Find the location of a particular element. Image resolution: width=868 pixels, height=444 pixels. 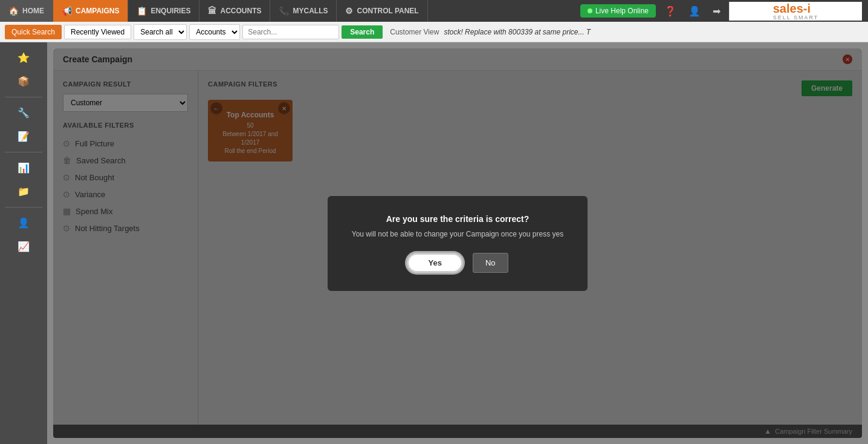

sidebar-item-1: ⭐ is located at coordinates (24, 58).